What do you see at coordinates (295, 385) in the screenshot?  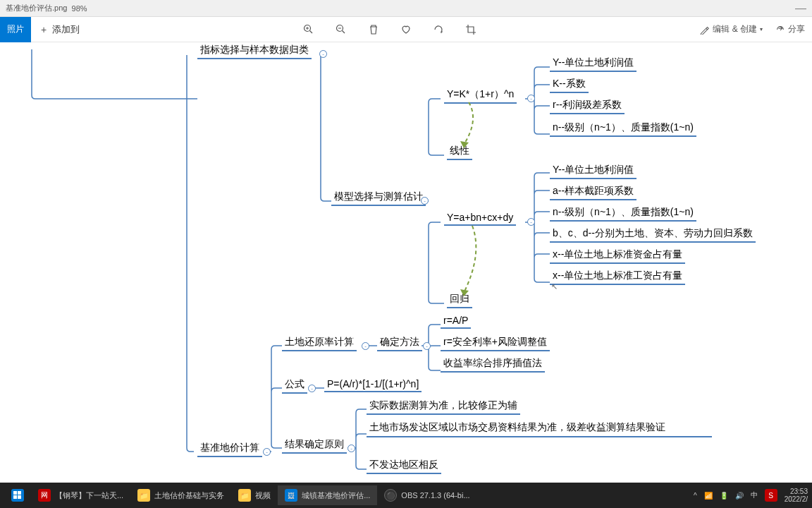 I see `node-formula-label: 公式` at bounding box center [295, 385].